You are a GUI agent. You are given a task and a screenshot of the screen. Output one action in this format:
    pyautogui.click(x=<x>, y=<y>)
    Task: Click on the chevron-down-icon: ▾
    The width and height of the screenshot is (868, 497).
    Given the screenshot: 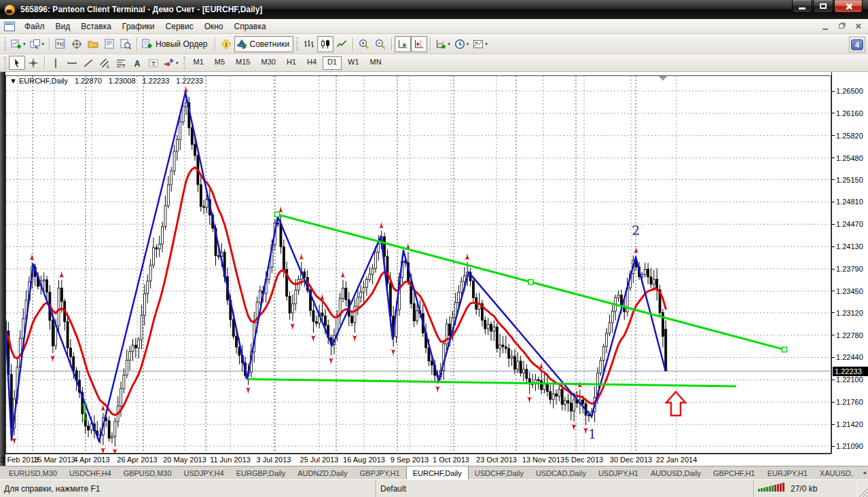 What is the action you would take?
    pyautogui.click(x=24, y=44)
    